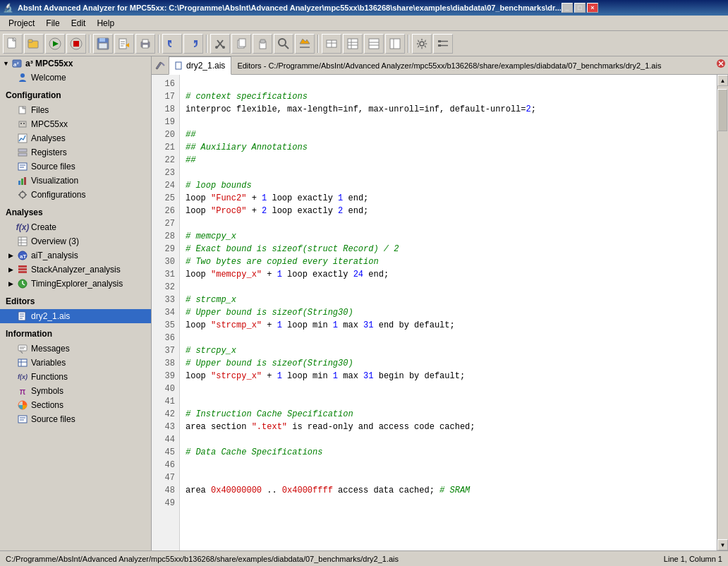 The image size is (728, 566). What do you see at coordinates (593, 8) in the screenshot?
I see `close-button: ×` at bounding box center [593, 8].